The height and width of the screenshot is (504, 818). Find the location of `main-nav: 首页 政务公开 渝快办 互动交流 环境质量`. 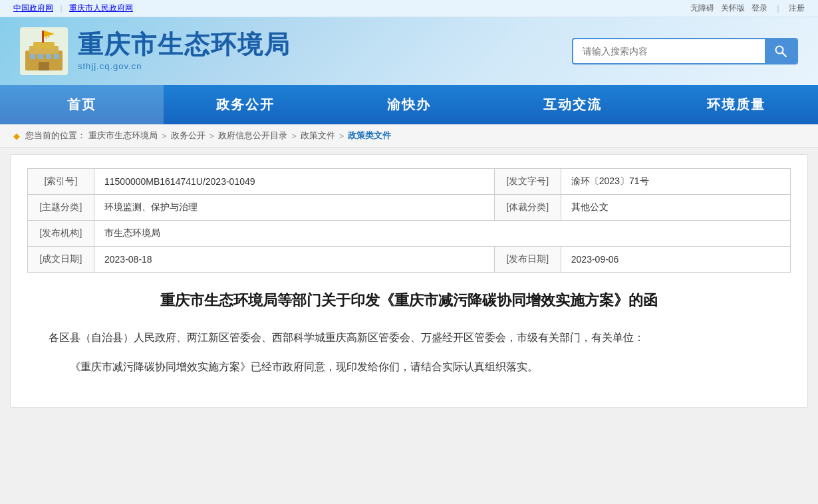

main-nav: 首页 政务公开 渝快办 互动交流 环境质量 is located at coordinates (409, 105).